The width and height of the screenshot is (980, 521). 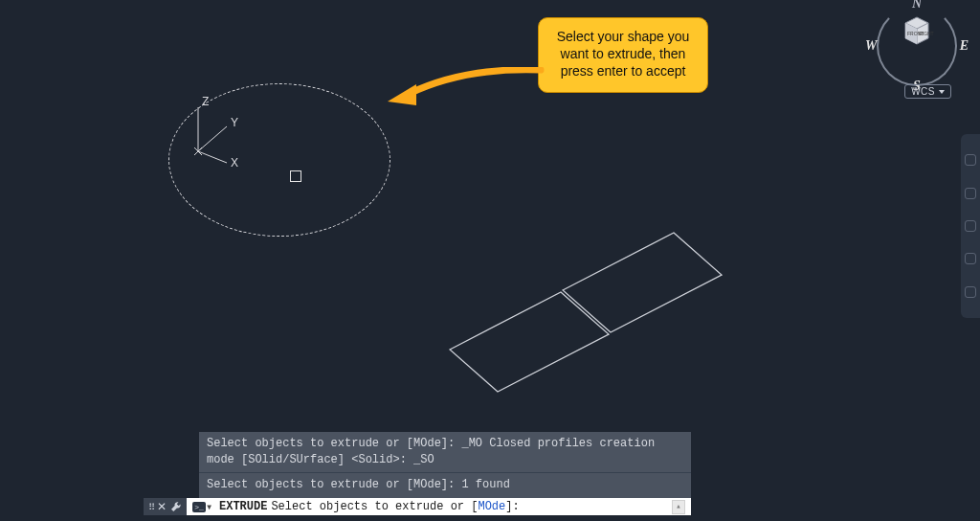 What do you see at coordinates (445, 485) in the screenshot?
I see `history-line: Select objects to extrude or [MOde]: 1 f…` at bounding box center [445, 485].